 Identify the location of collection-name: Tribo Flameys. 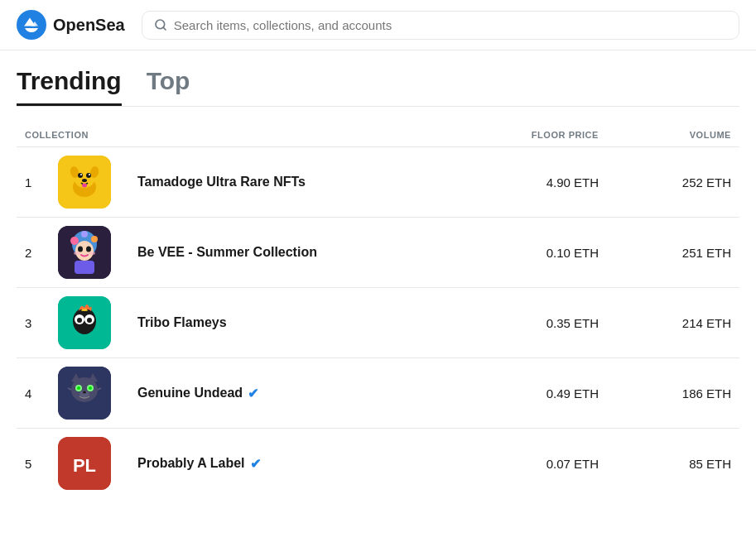
(295, 323).